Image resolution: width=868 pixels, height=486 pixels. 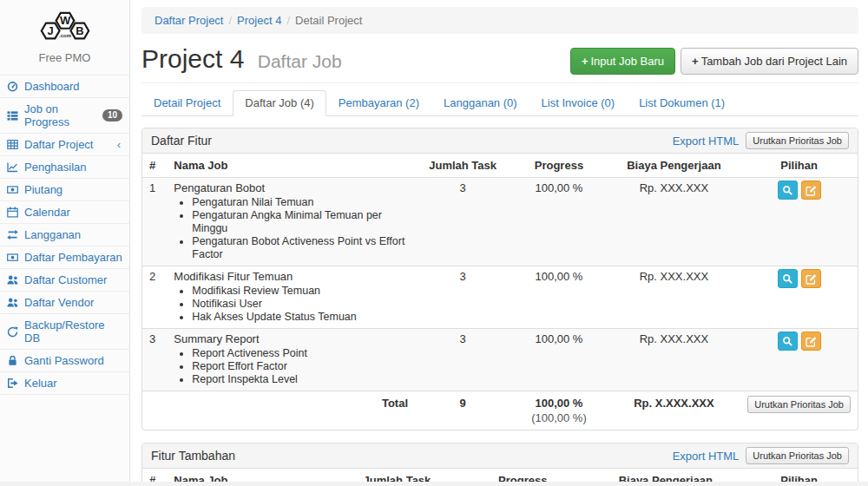 I want to click on page-title-text: Project 4, so click(x=193, y=59).